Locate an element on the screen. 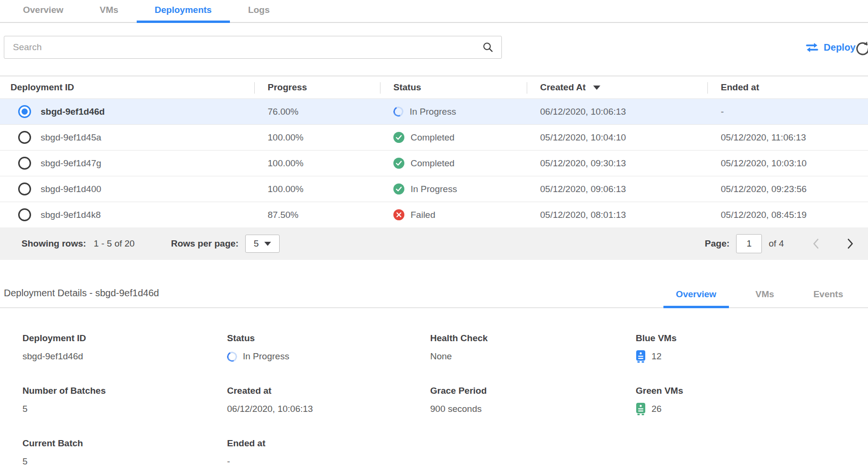 This screenshot has height=474, width=868. field-value: In Progress is located at coordinates (266, 356).